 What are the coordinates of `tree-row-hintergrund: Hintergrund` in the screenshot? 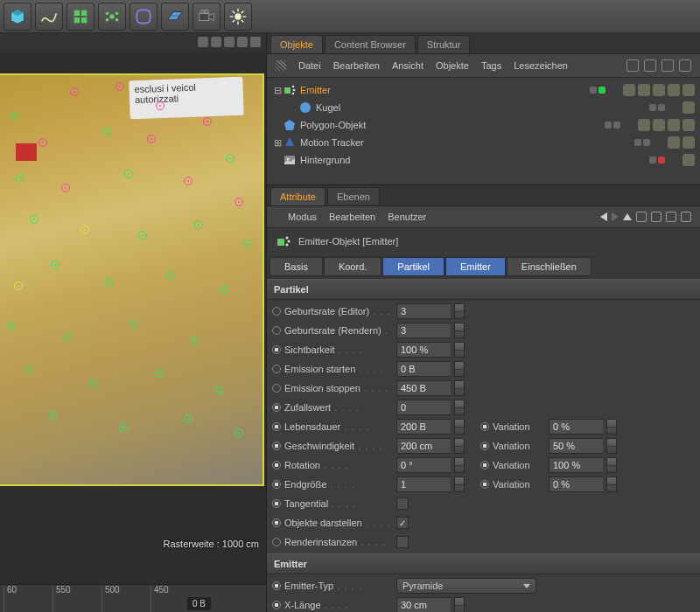 It's located at (483, 160).